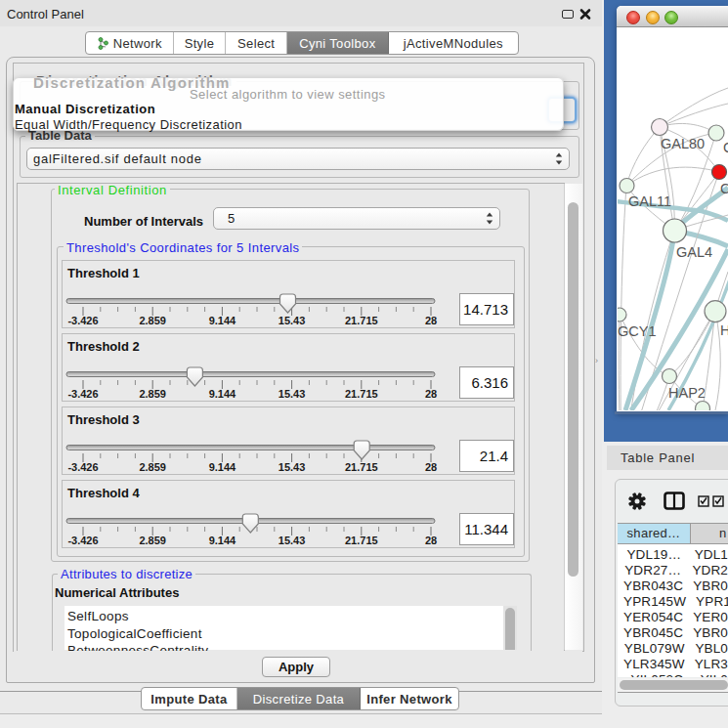 The image size is (728, 728). I want to click on svg-text: H, so click(724, 330).